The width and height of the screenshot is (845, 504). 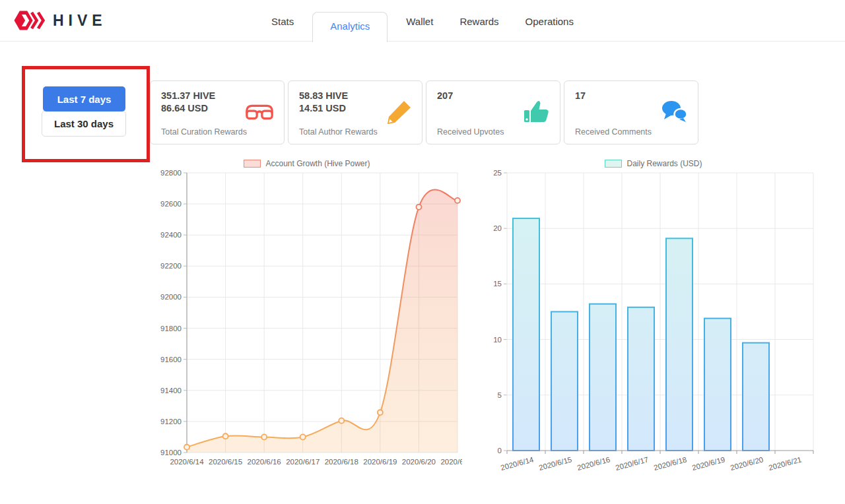 What do you see at coordinates (201, 132) in the screenshot?
I see `curation-label: Total Curation Rewards` at bounding box center [201, 132].